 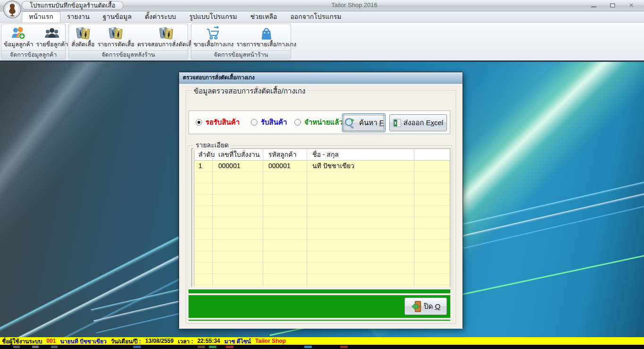 What do you see at coordinates (238, 341) in the screenshot?
I see `status-vendor: มาช ดีไซน์` at bounding box center [238, 341].